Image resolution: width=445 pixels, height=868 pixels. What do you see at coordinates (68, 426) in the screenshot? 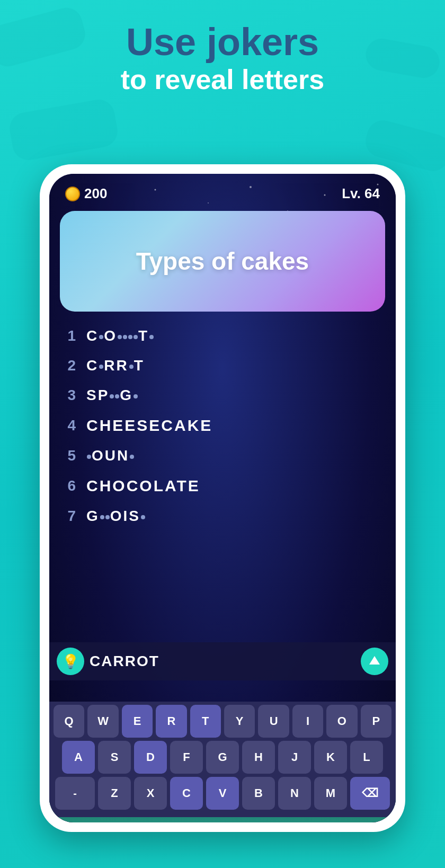
I see `word-number-4: 4` at bounding box center [68, 426].